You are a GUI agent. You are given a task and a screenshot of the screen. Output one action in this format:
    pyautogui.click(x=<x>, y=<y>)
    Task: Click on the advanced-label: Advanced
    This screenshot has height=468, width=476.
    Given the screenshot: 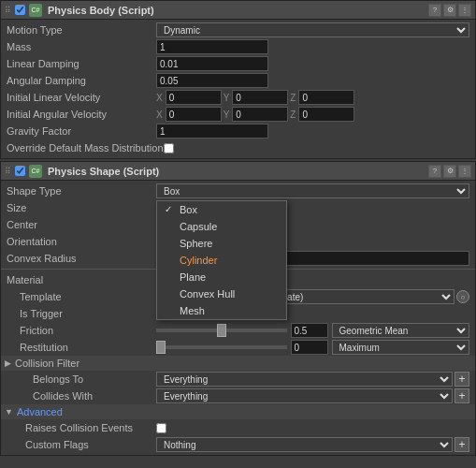 What is the action you would take?
    pyautogui.click(x=39, y=412)
    